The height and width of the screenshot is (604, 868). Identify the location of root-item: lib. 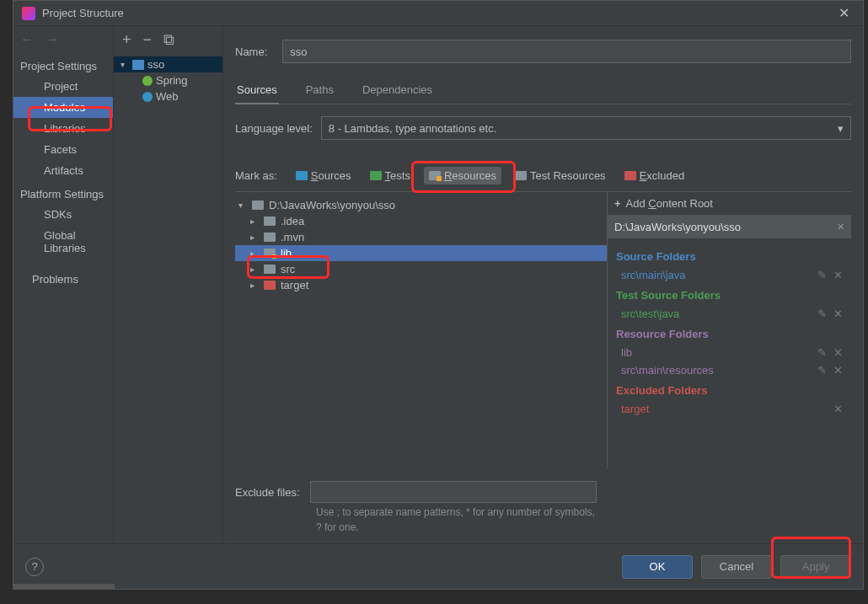
(730, 352).